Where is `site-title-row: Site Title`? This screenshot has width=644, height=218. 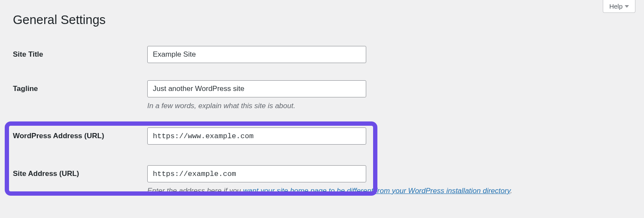
site-title-row: Site Title is located at coordinates (322, 49).